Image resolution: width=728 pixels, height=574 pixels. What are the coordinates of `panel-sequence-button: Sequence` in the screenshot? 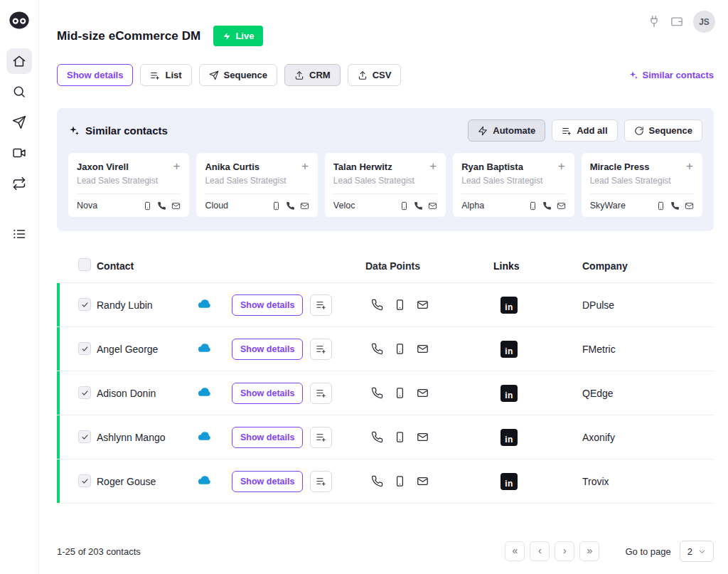 It's located at (663, 131).